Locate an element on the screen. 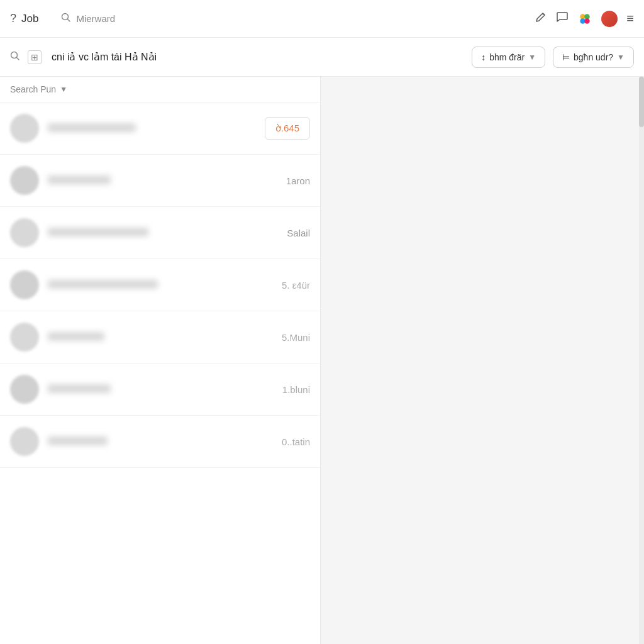 Image resolution: width=644 pixels, height=644 pixels. filter2-icon: ⊨ is located at coordinates (566, 57).